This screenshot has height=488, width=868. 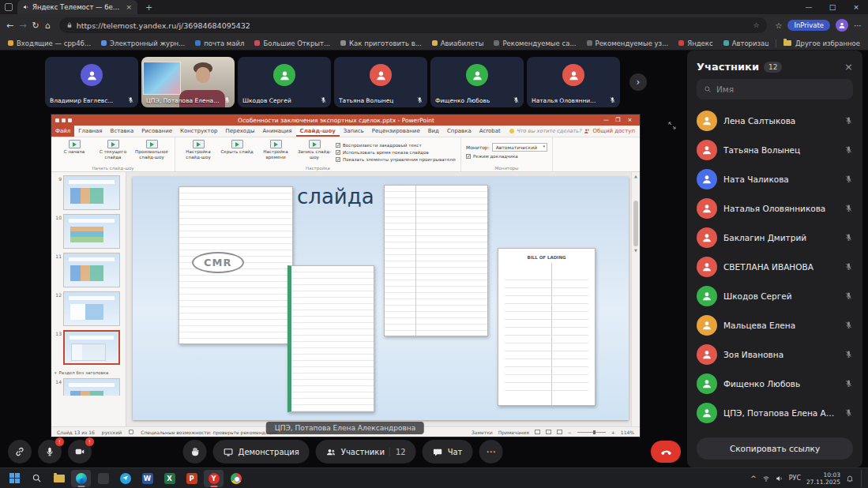 I want to click on monitor-select: Автоматический▾, so click(x=520, y=147).